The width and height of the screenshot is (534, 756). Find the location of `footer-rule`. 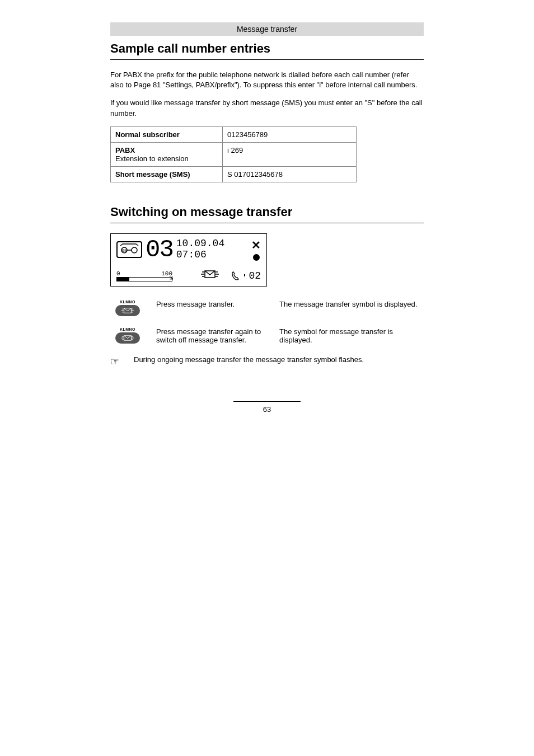

footer-rule is located at coordinates (267, 402).